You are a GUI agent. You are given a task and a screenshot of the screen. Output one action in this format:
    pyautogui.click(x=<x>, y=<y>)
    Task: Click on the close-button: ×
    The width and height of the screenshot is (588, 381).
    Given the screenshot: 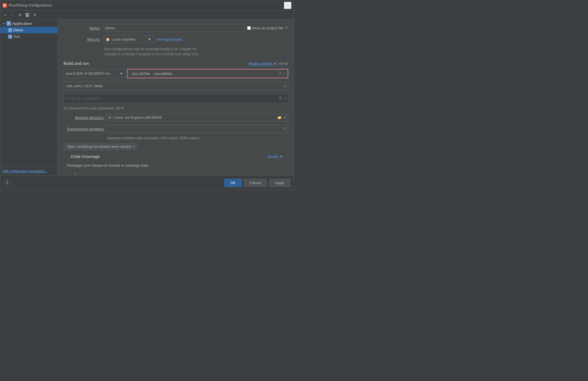 What is the action you would take?
    pyautogui.click(x=288, y=5)
    